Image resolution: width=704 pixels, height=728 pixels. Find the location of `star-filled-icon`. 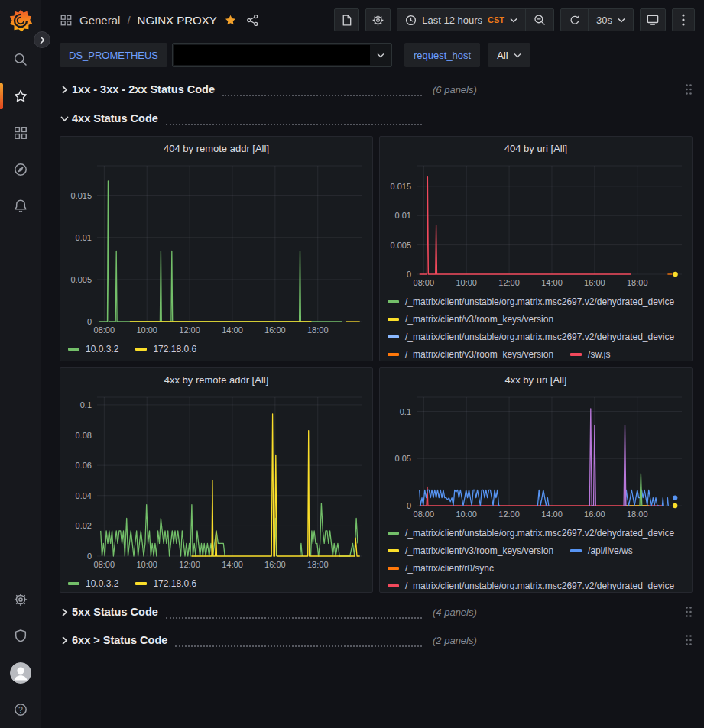

star-filled-icon is located at coordinates (231, 20).